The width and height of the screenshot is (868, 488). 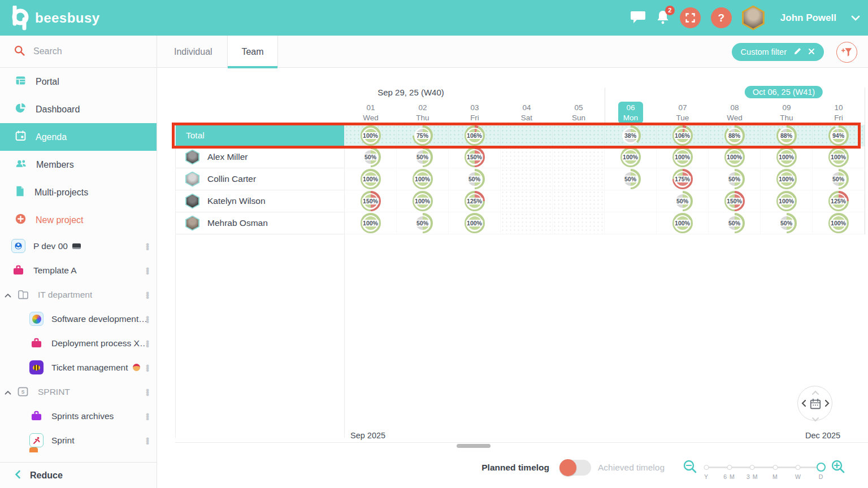 What do you see at coordinates (631, 136) in the screenshot?
I see `total-cell-day-06: 38%` at bounding box center [631, 136].